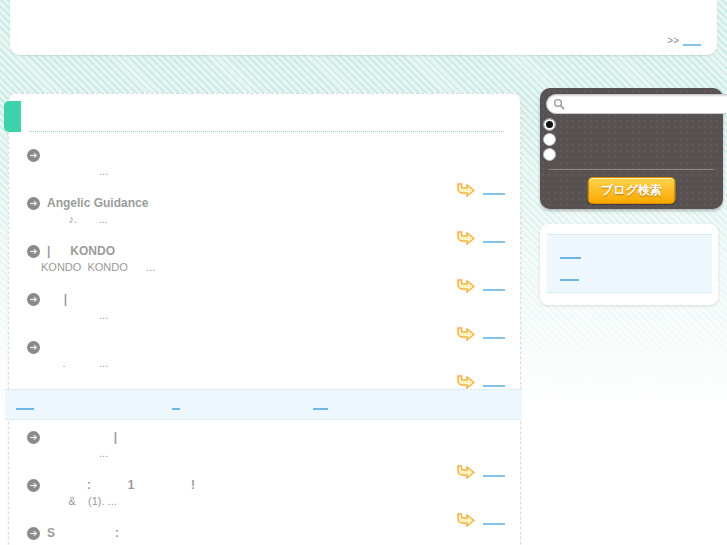  Describe the element at coordinates (274, 502) in the screenshot. I see `entry-excerpt: & (1). ...` at that location.